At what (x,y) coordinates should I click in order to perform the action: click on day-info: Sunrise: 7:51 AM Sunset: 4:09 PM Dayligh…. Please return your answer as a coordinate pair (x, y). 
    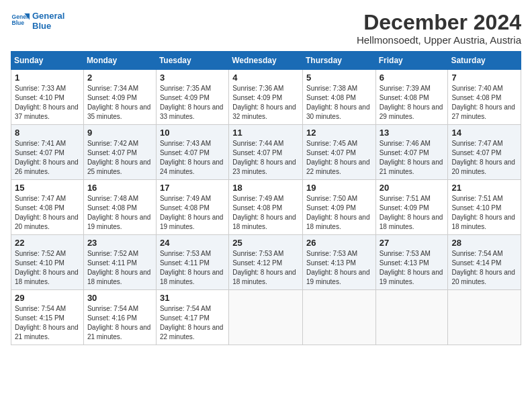
    Looking at the image, I should click on (411, 212).